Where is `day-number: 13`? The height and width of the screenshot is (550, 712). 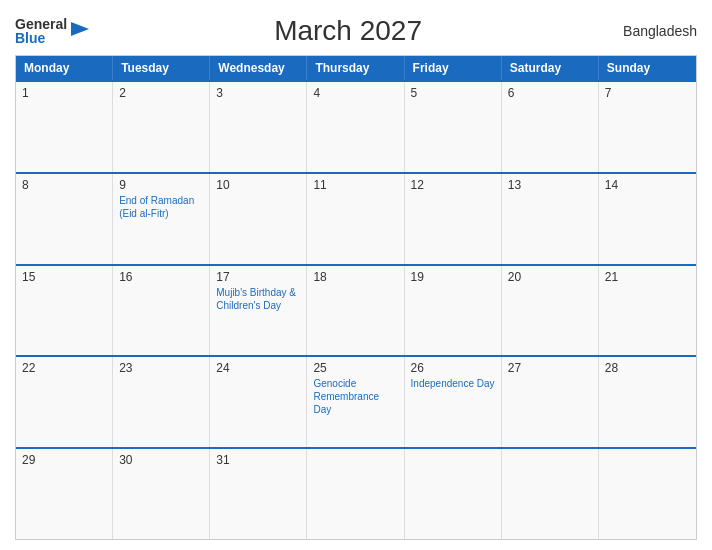 day-number: 13 is located at coordinates (550, 185).